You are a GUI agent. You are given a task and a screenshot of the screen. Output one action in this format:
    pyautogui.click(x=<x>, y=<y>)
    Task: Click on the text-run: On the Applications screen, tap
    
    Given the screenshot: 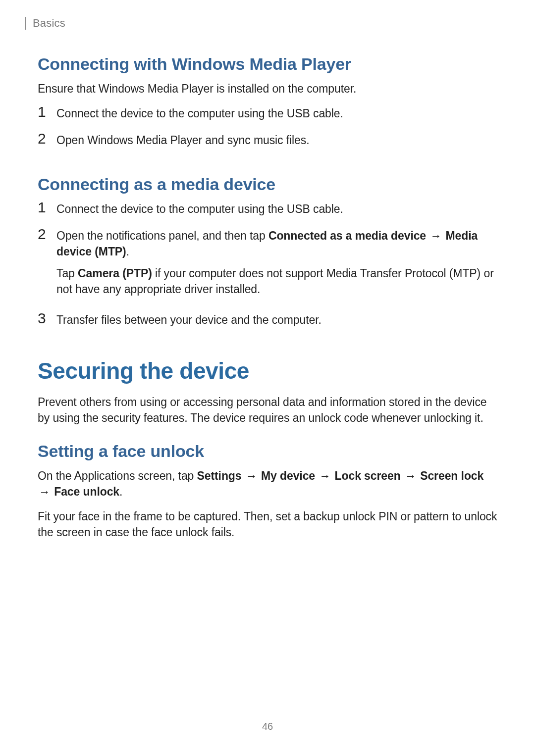 What is the action you would take?
    pyautogui.click(x=117, y=476)
    